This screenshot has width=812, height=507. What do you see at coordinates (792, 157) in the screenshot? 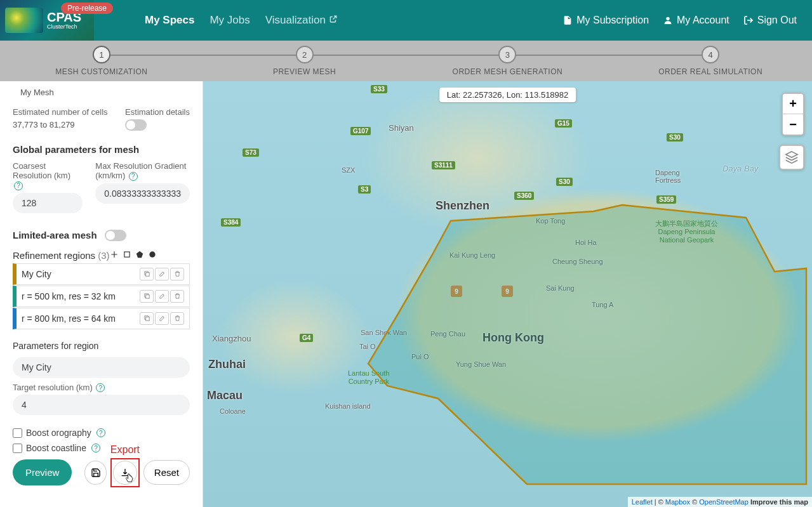
I see `layers-icon` at bounding box center [792, 157].